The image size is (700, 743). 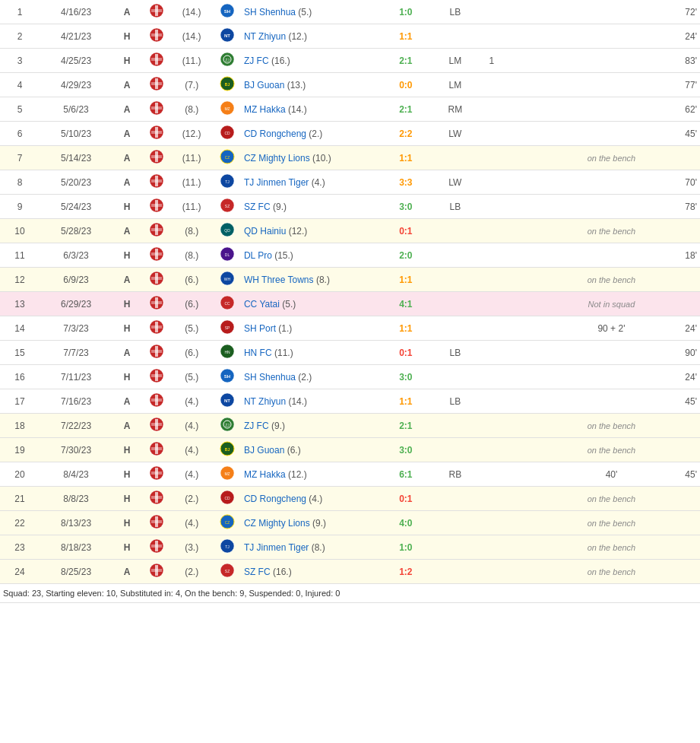 I want to click on minutes-played: 78', so click(x=676, y=207).